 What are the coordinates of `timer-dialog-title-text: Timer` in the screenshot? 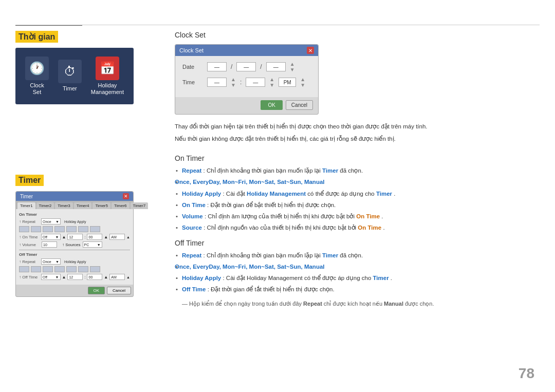 It's located at (27, 196).